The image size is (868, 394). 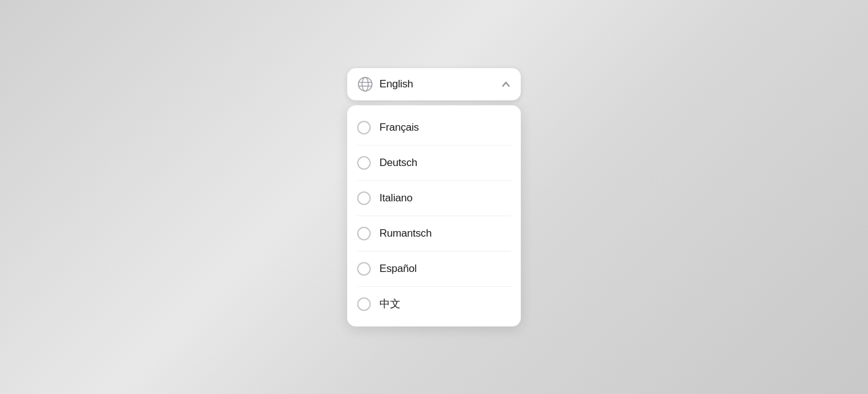 What do you see at coordinates (364, 198) in the screenshot?
I see `radio-it` at bounding box center [364, 198].